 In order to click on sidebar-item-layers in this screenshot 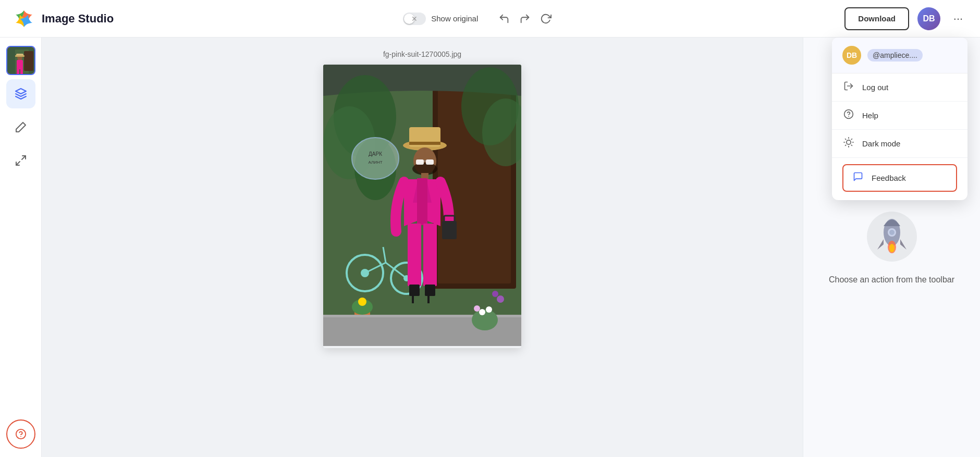, I will do `click(21, 94)`.